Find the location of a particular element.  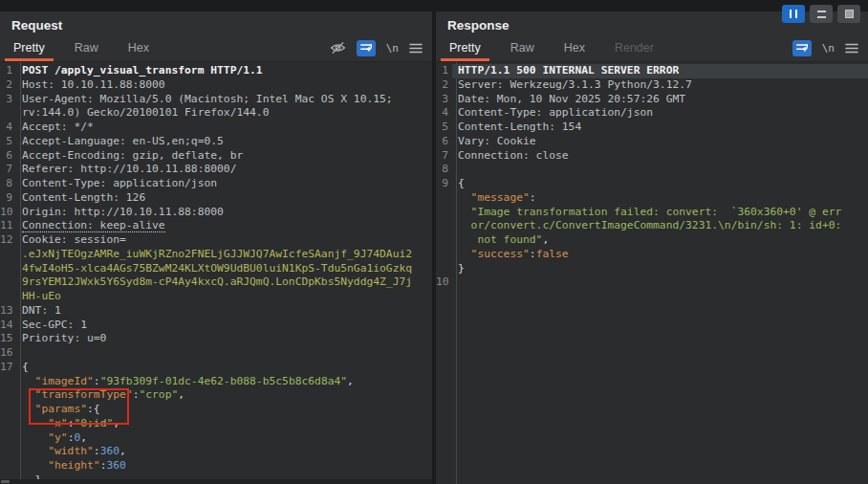

code-line: 6Vary: Cookie is located at coordinates (652, 142).